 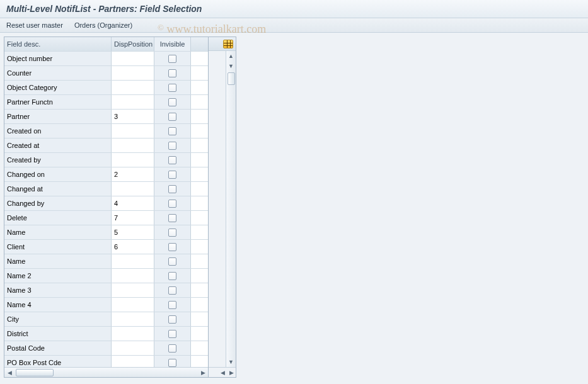 What do you see at coordinates (133, 44) in the screenshot?
I see `col-header-position: DispPosition` at bounding box center [133, 44].